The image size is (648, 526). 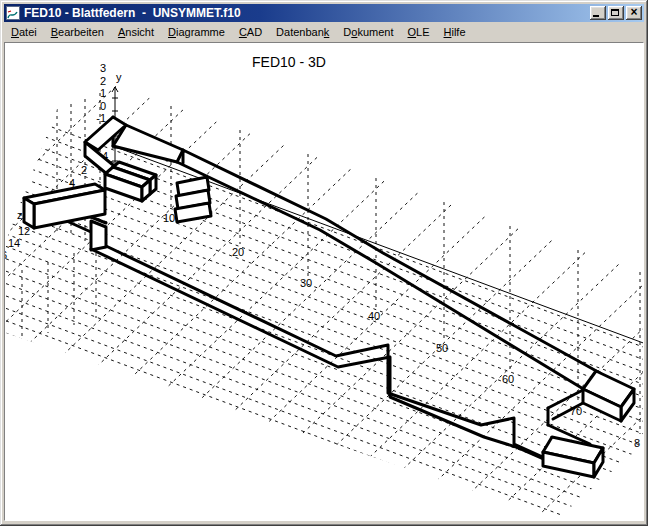 I want to click on x-tick-label: 50, so click(x=442, y=348).